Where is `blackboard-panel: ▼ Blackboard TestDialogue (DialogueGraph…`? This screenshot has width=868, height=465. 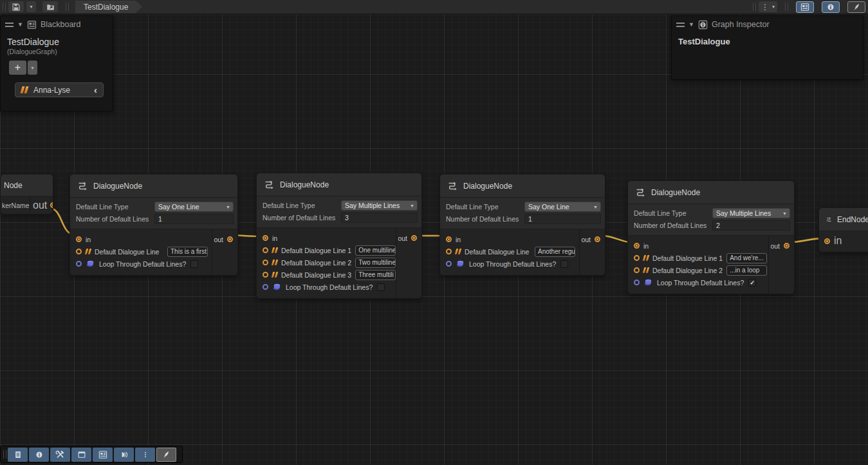
blackboard-panel: ▼ Blackboard TestDialogue (DialogueGraph… is located at coordinates (57, 63).